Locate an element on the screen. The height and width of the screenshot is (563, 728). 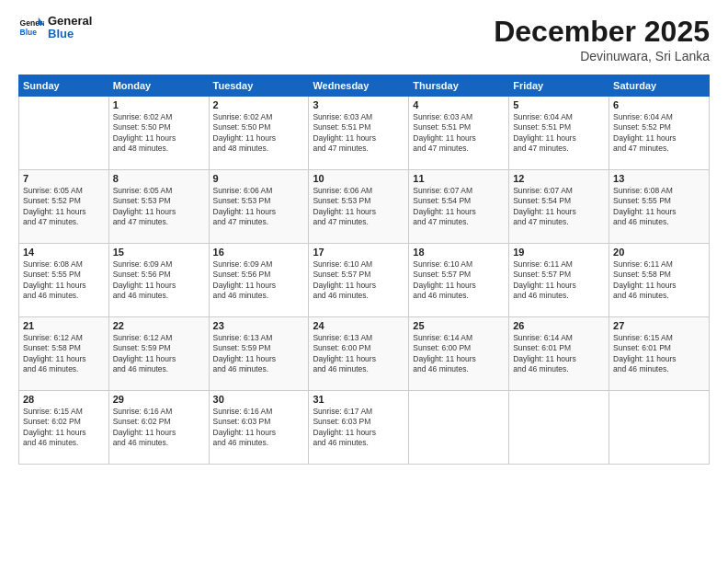
calendar-cell: 17Sunrise: 6:10 AMSunset: 5:57 PMDayligh… is located at coordinates (358, 281).